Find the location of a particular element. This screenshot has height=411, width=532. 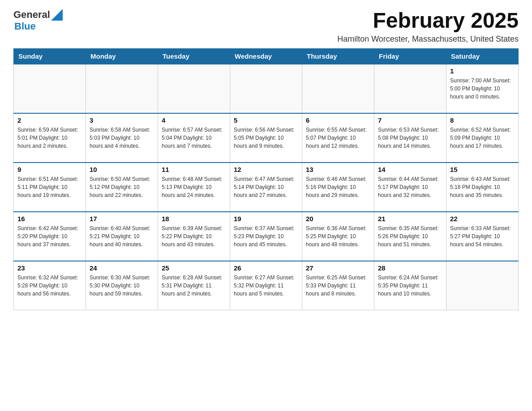

logo-triangle-icon is located at coordinates (57, 15).